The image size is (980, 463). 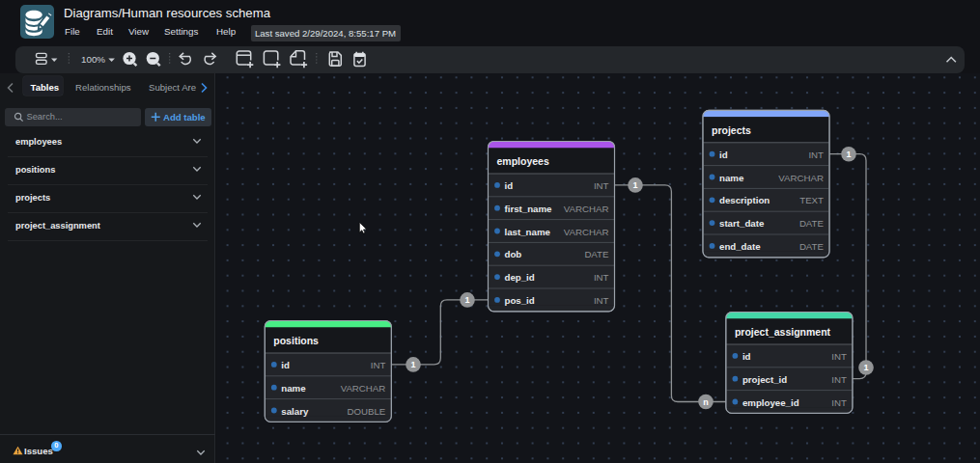 What do you see at coordinates (528, 232) in the screenshot?
I see `svg-text: last_name` at bounding box center [528, 232].